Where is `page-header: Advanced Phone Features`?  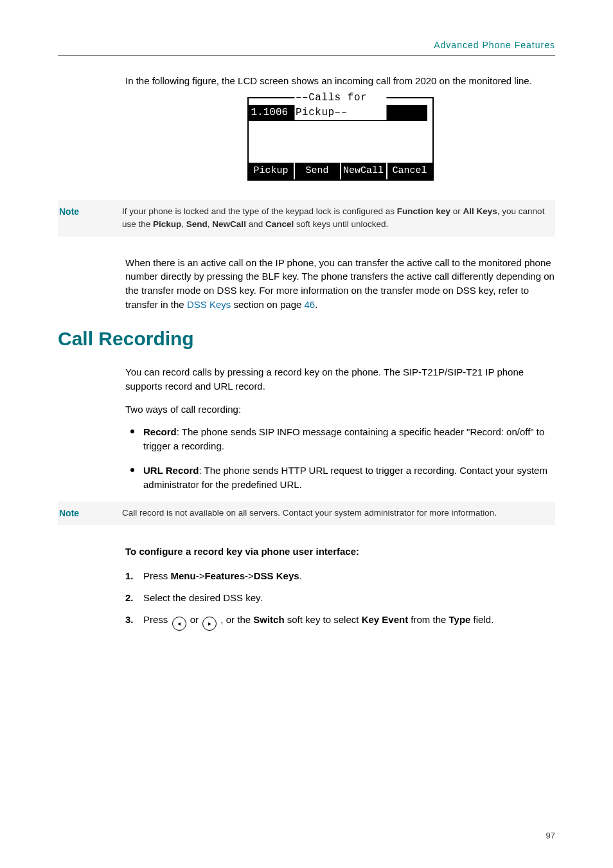 page-header: Advanced Phone Features is located at coordinates (306, 48).